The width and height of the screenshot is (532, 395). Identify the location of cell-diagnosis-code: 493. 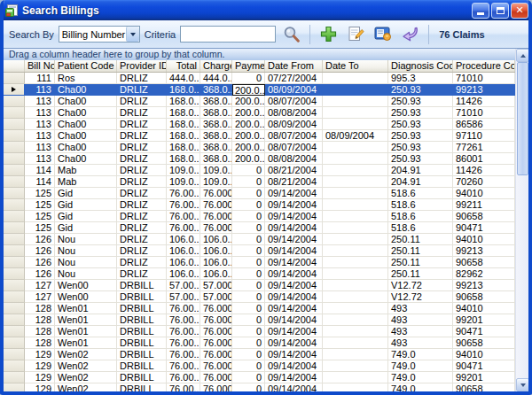
(420, 308).